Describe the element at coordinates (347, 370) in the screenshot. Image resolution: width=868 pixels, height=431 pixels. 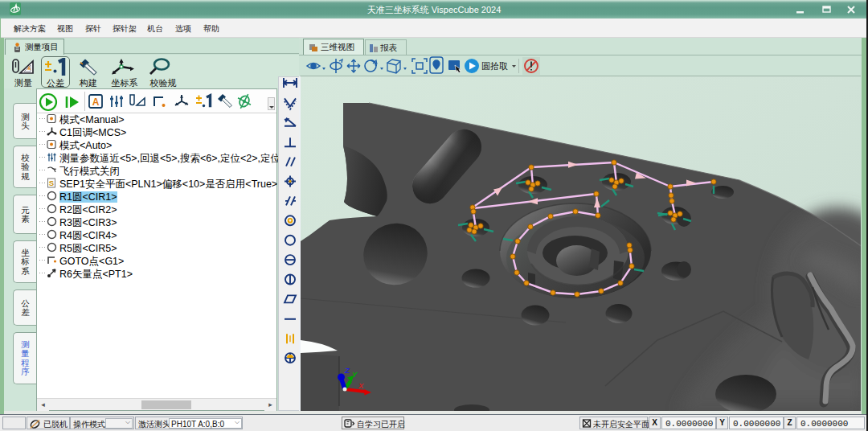
I see `svg-text: Z` at that location.